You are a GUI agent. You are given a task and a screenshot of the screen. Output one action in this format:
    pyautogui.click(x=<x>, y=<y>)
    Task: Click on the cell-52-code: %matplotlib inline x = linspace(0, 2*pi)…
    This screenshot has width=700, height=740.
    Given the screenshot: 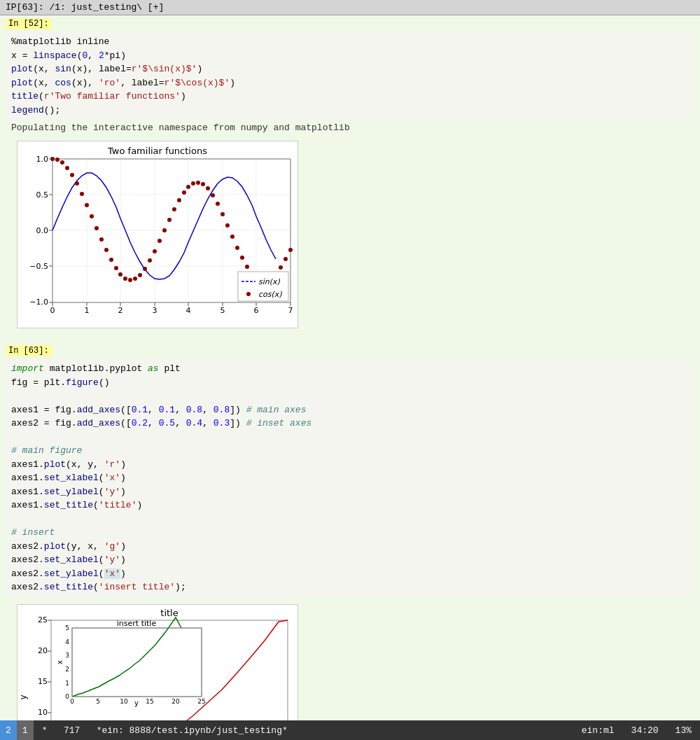 What is the action you would take?
    pyautogui.click(x=350, y=76)
    